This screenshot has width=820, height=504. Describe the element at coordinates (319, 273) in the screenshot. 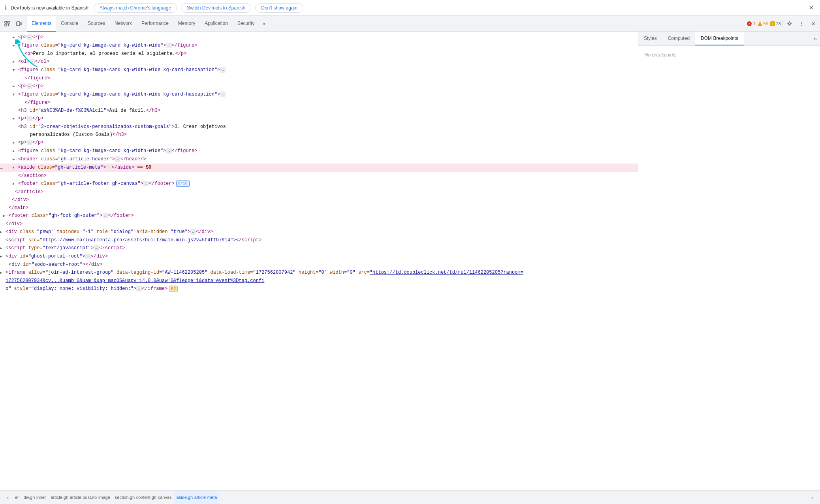

I see `dom-line: <iframe allow="join-ad-interest-group" d…` at that location.